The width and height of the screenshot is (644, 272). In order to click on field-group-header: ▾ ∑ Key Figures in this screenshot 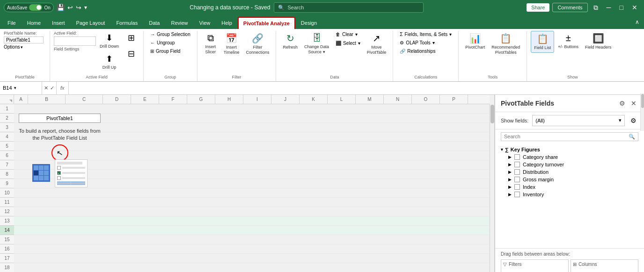, I will do `click(570, 150)`.